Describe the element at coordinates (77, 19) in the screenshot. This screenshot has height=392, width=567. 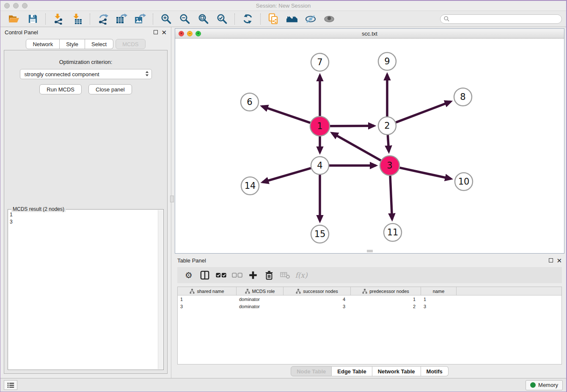
I see `import-table-icon` at that location.